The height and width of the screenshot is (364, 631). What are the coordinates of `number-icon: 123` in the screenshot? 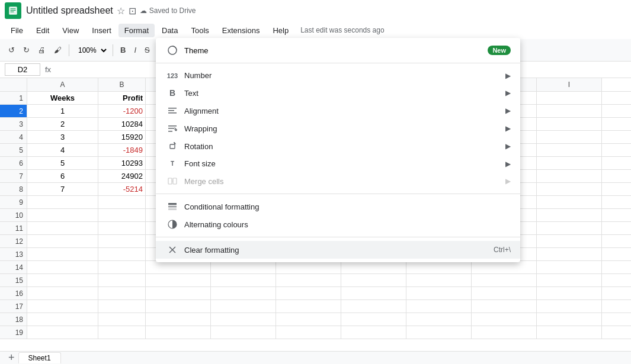 It's located at (172, 76).